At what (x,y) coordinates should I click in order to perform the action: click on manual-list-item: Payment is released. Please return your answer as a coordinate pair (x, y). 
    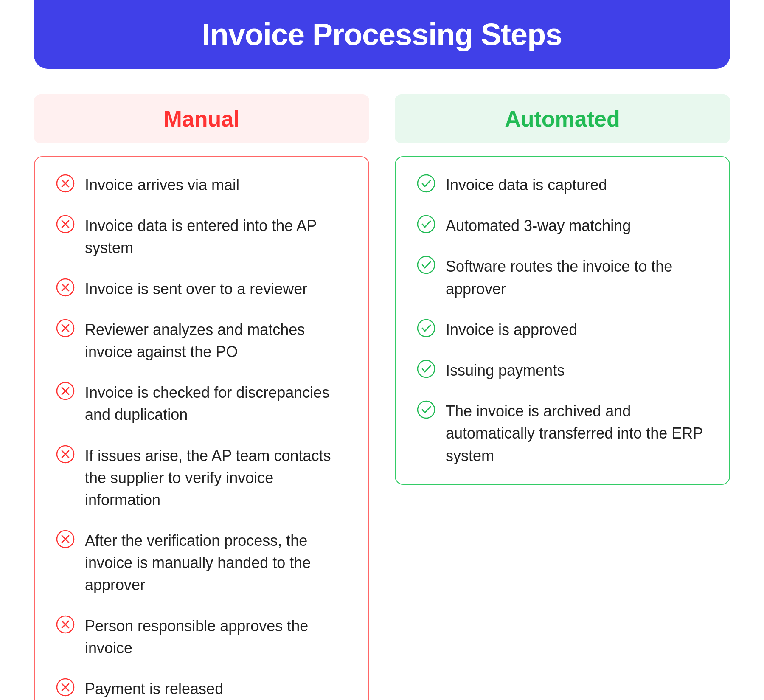
    Looking at the image, I should click on (202, 689).